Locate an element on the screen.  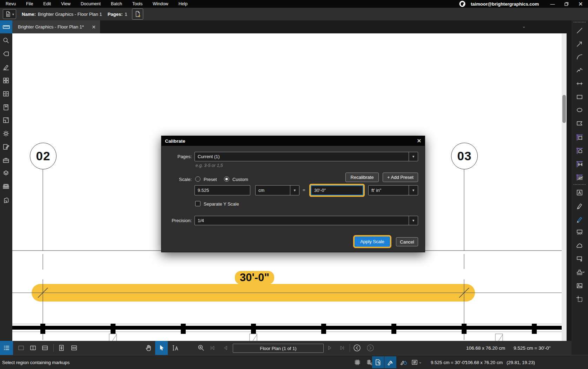
page-indicator: Floor Plan (1 of 1) is located at coordinates (278, 348).